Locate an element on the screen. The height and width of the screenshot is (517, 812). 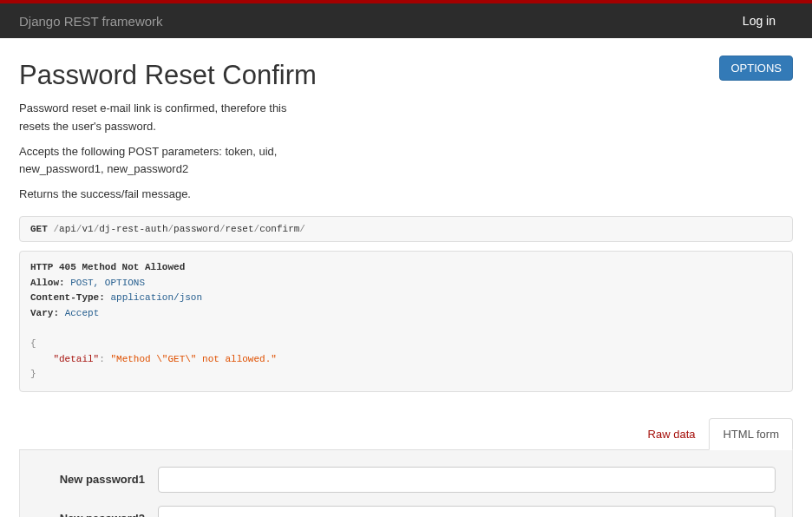
vary-header-key: Vary: is located at coordinates (45, 313).